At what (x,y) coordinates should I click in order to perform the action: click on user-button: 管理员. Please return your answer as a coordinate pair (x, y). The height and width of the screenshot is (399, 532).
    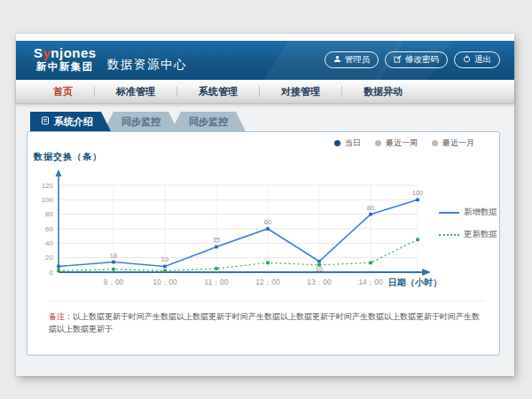
    Looking at the image, I should click on (352, 60).